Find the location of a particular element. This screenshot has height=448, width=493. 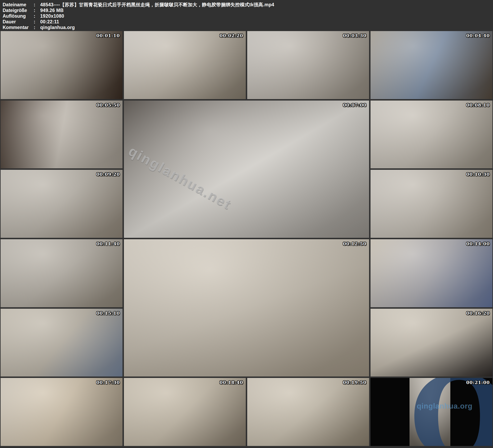

timestamp-overlay: 00:14:00 is located at coordinates (478, 244).